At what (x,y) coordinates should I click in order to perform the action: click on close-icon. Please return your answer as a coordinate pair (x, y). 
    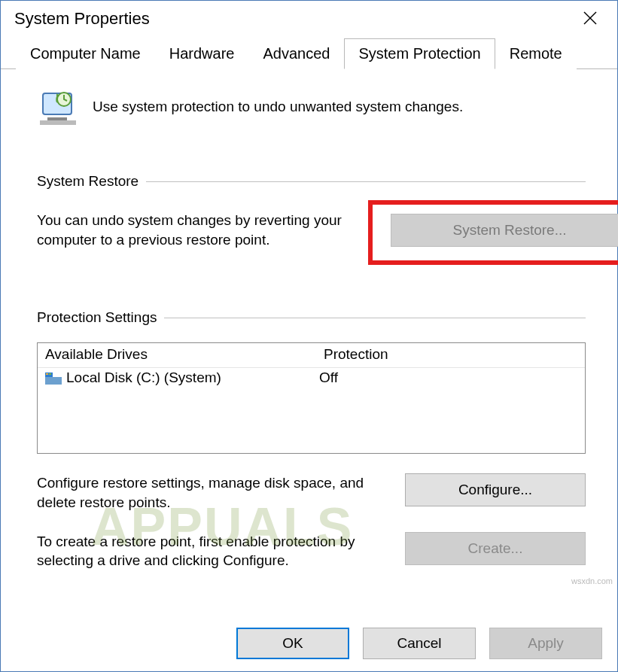
    Looking at the image, I should click on (590, 18).